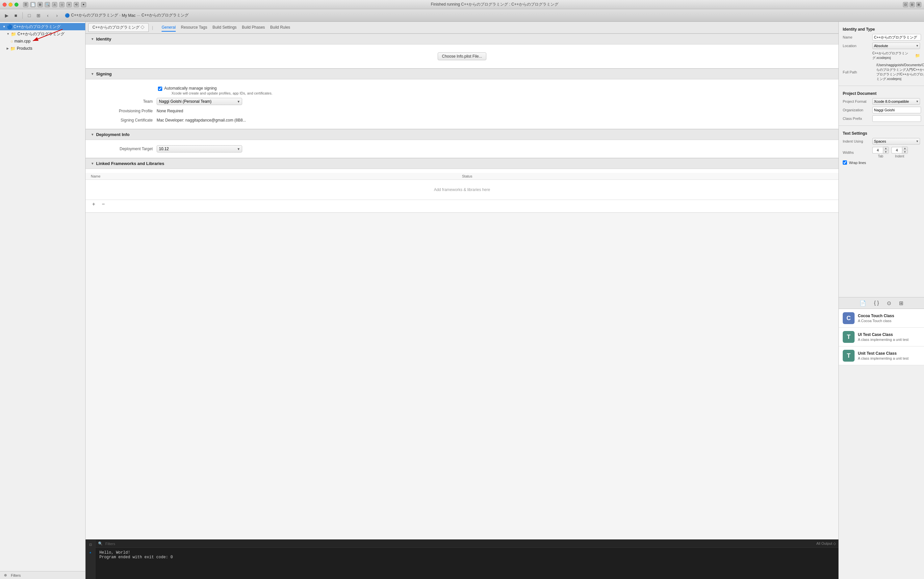 Image resolution: width=924 pixels, height=579 pixels. What do you see at coordinates (129, 15) in the screenshot?
I see `breadcrumb-device: My Mac` at bounding box center [129, 15].